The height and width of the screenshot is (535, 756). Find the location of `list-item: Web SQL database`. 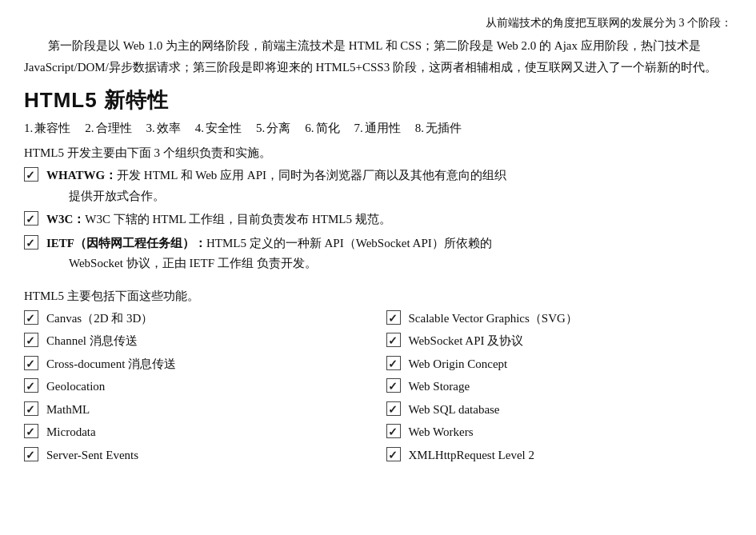

list-item: Web SQL database is located at coordinates (560, 410).